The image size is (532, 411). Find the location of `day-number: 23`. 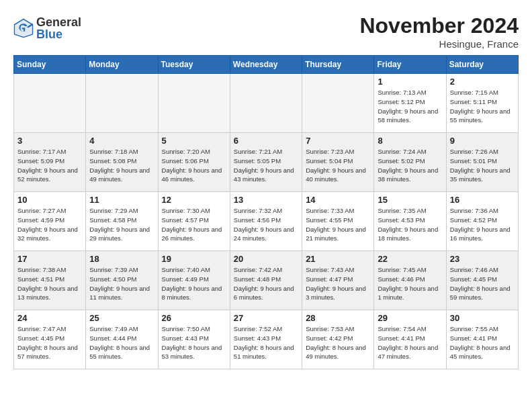

day-number: 23 is located at coordinates (482, 259).